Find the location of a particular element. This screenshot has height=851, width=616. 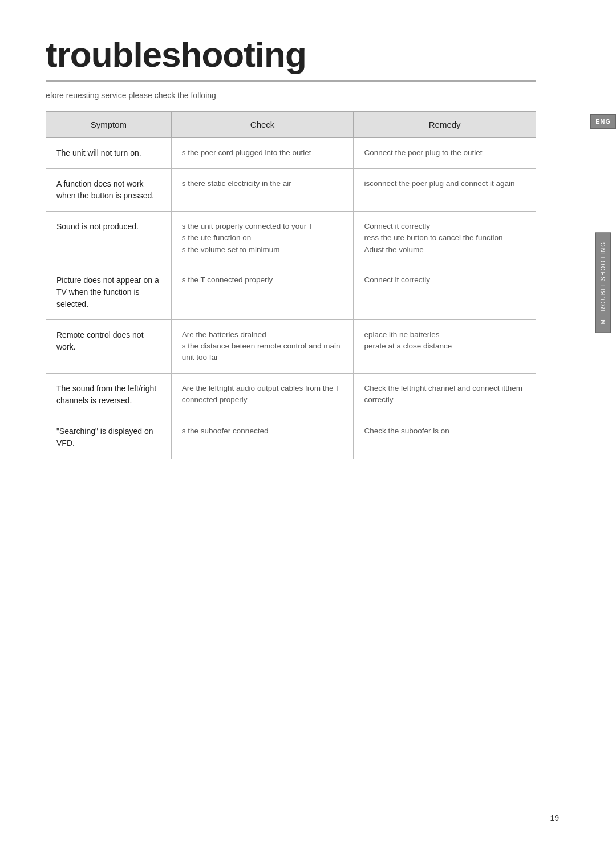

cell-remedy-1: isconnect the poer plug and connect it a… is located at coordinates (445, 191).